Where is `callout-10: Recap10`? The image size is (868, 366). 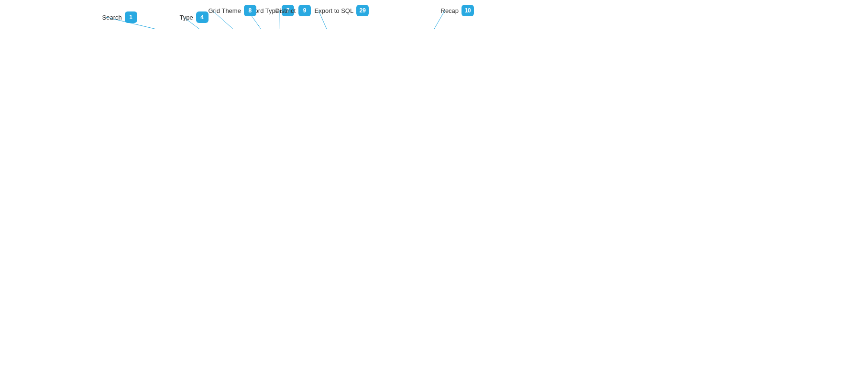 callout-10: Recap10 is located at coordinates (456, 11).